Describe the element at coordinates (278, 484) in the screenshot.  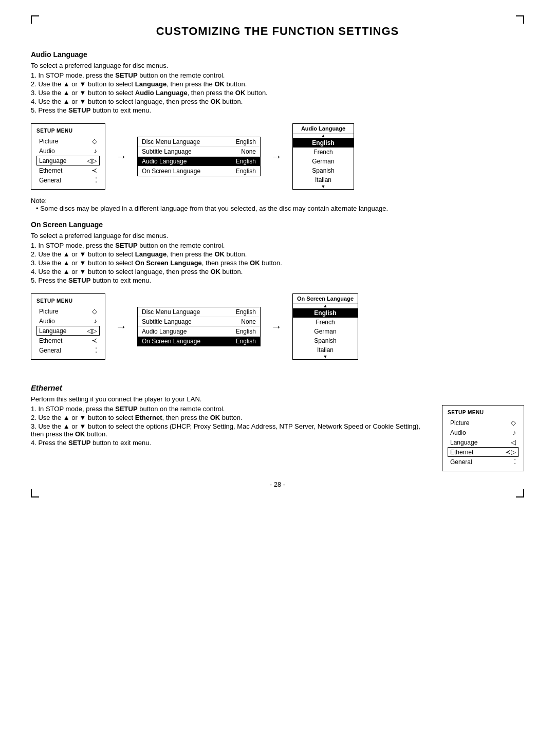
I see `page-number: - 28 -` at that location.